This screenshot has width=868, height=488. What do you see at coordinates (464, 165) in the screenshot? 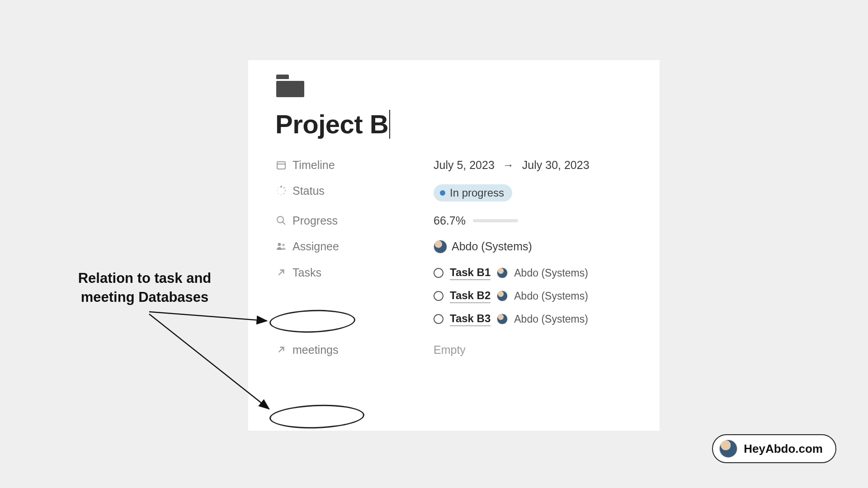
I see `timeline-from: July 5, 2023` at bounding box center [464, 165].